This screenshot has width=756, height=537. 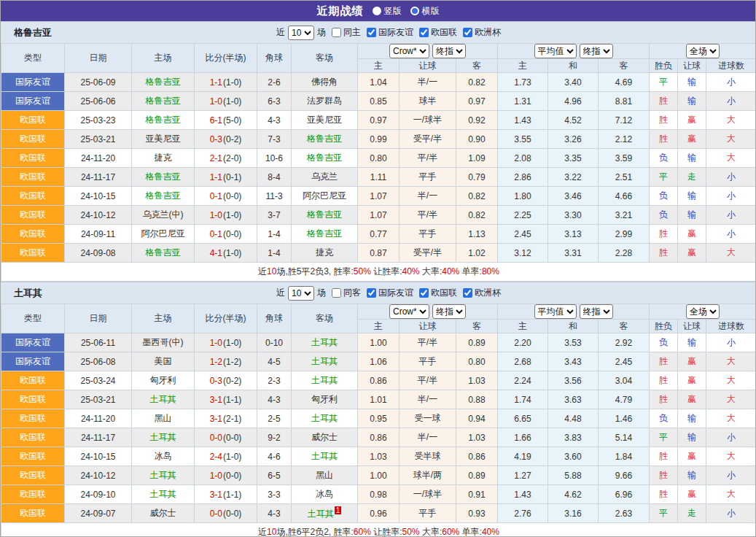 What do you see at coordinates (624, 457) in the screenshot?
I see `cell-avg-away: 1.84` at bounding box center [624, 457].